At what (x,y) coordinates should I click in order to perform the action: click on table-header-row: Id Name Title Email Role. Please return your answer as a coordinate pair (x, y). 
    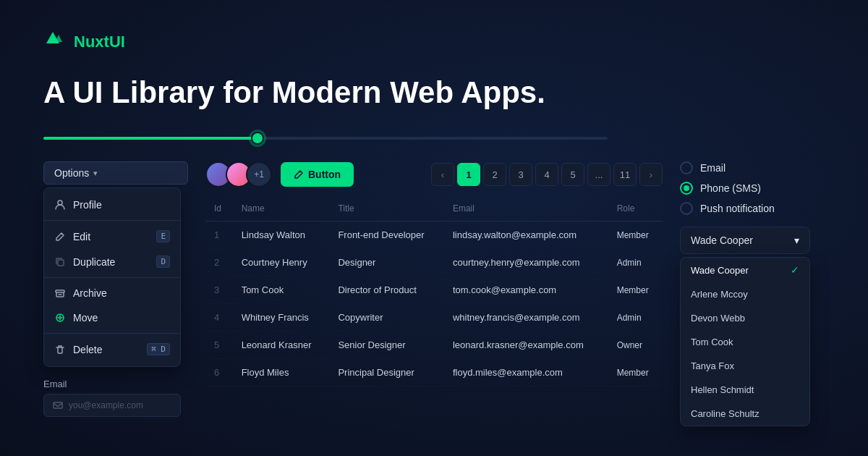
    Looking at the image, I should click on (434, 208).